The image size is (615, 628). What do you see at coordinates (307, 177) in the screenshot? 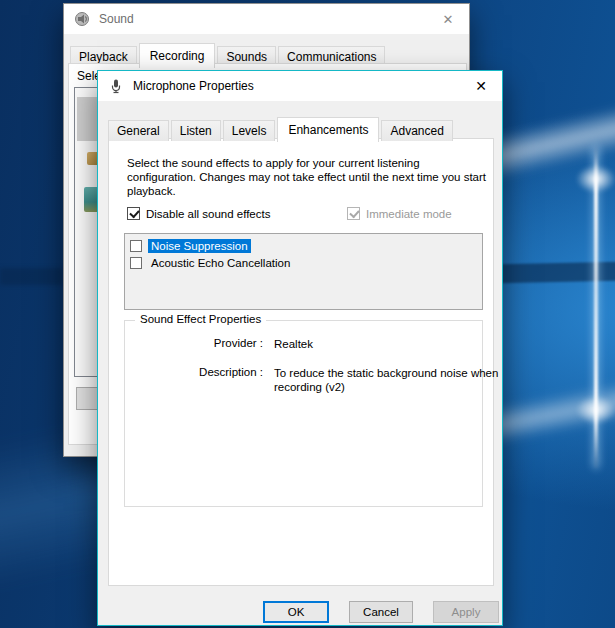
I see `enhancements-intro-text: Select the sound effects to apply for yo…` at bounding box center [307, 177].